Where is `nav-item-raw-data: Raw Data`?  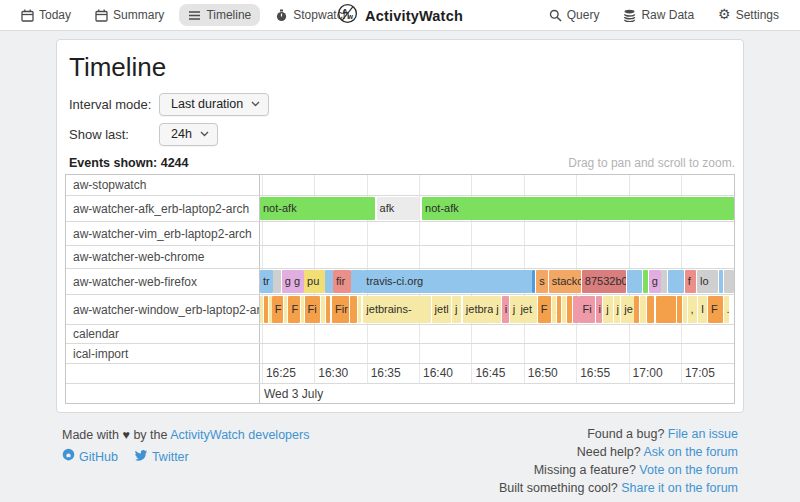
nav-item-raw-data: Raw Data is located at coordinates (658, 15).